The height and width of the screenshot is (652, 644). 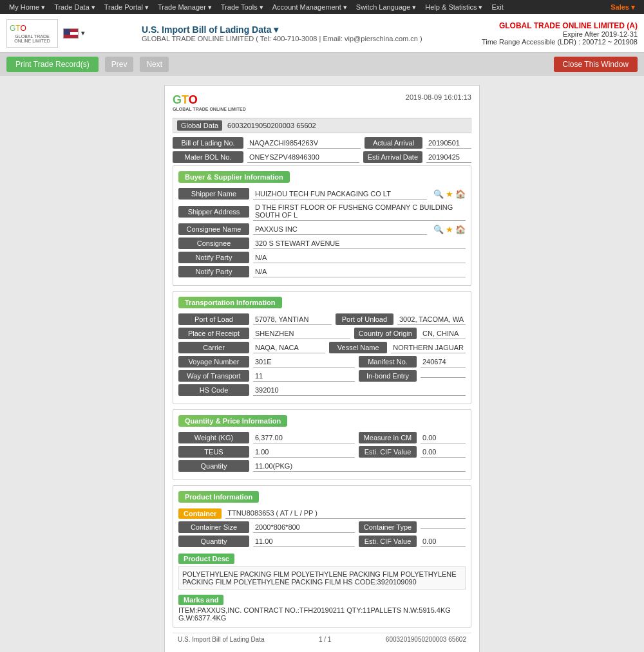 I want to click on nav-sales: Sales ▾, so click(x=623, y=7).